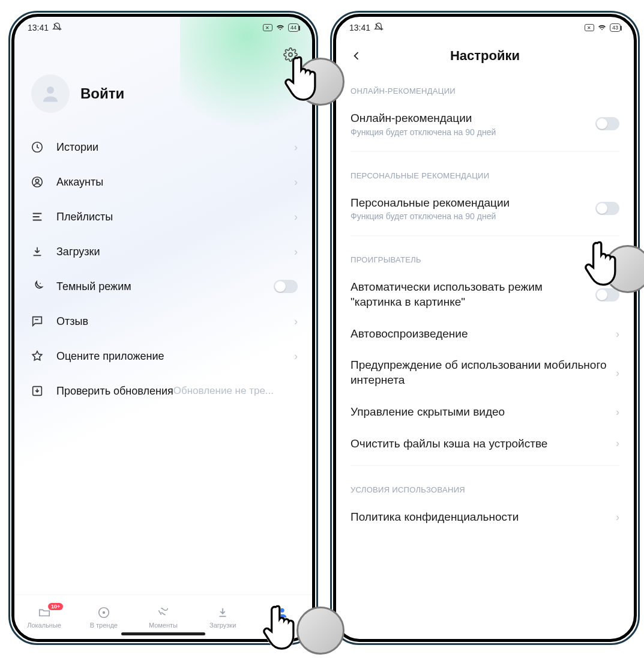 This screenshot has height=660, width=644. Describe the element at coordinates (163, 356) in the screenshot. I see `menu-rate: Оцените приложение ›` at that location.